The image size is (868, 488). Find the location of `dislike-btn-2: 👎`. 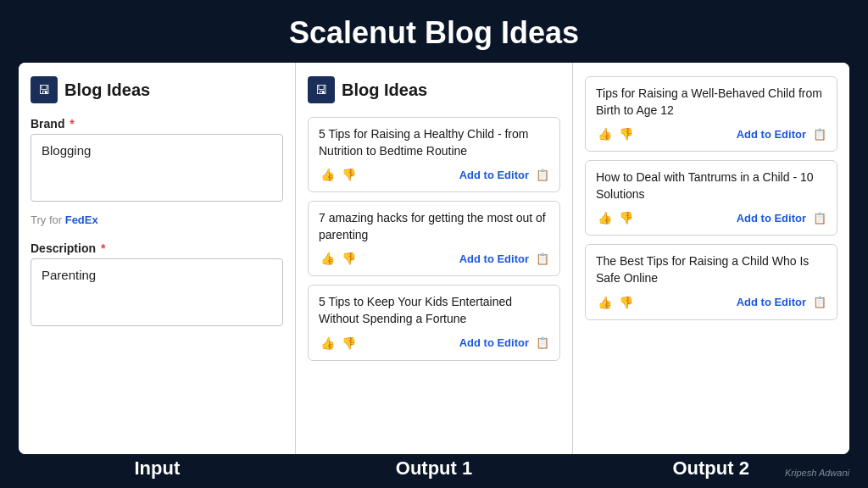

dislike-btn-2: 👎 is located at coordinates (349, 258).